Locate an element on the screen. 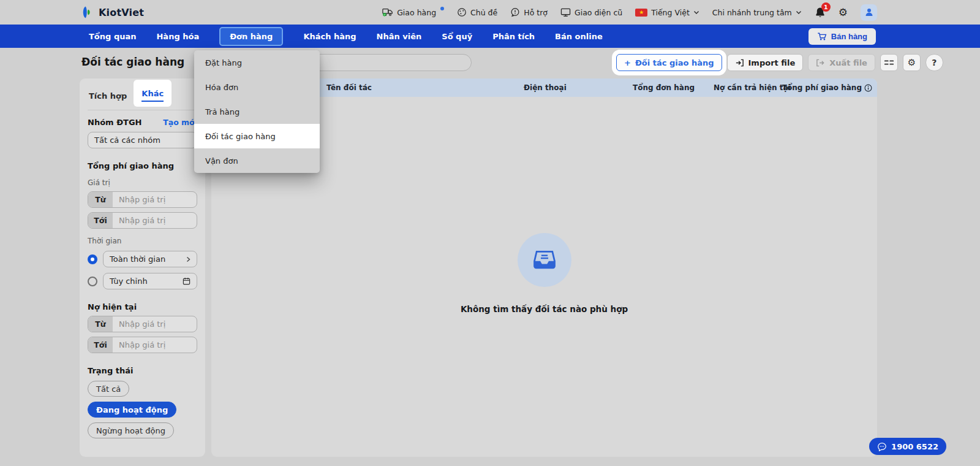 The height and width of the screenshot is (466, 980). debt-from-field: Từ is located at coordinates (142, 324).